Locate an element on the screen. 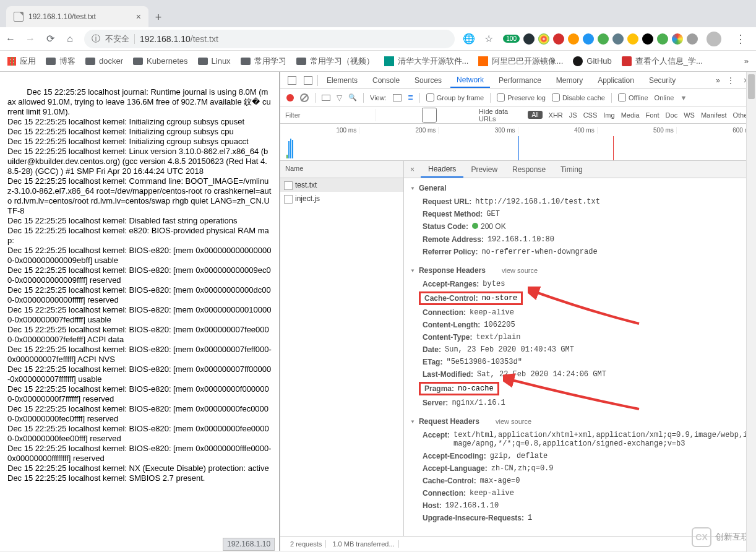  filter-js: JS is located at coordinates (573, 115).